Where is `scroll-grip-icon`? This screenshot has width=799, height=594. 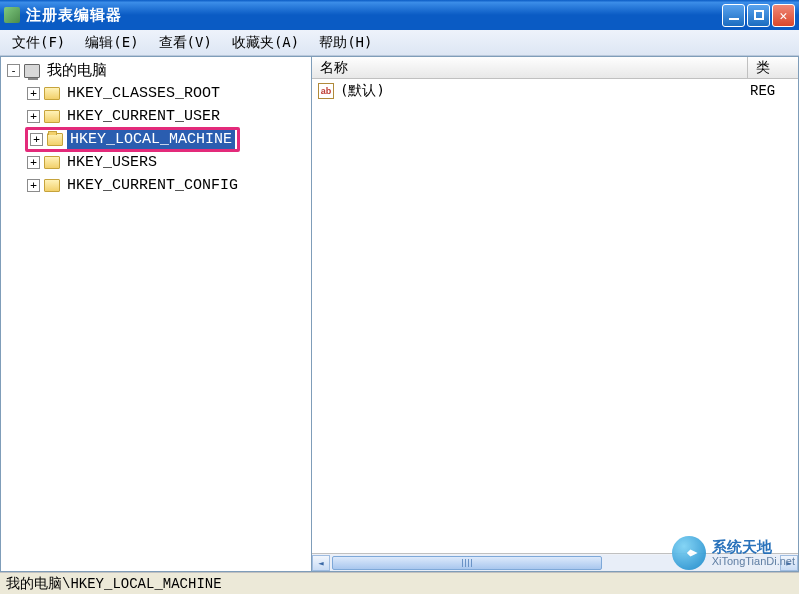 scroll-grip-icon is located at coordinates (467, 563).